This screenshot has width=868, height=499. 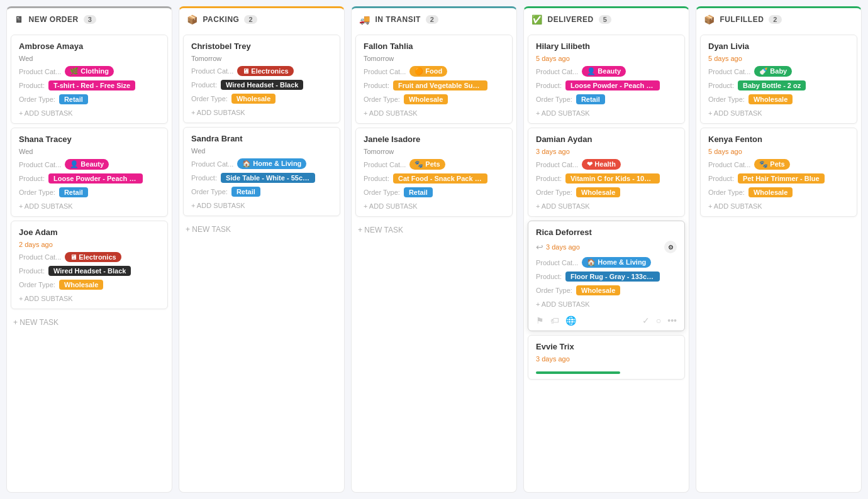 What do you see at coordinates (89, 265) in the screenshot?
I see `table-row: Joe Adam2 days agoProduct Cat...🖥 Electr…` at bounding box center [89, 265].